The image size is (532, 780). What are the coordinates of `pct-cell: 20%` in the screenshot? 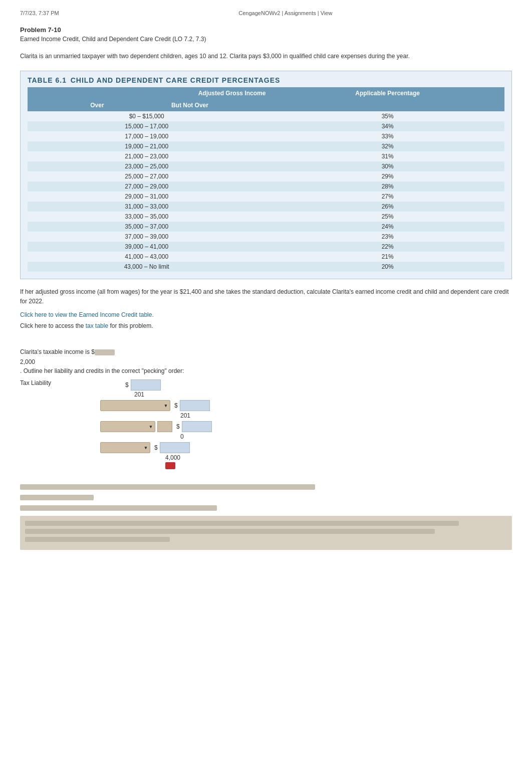 It's located at (388, 267).